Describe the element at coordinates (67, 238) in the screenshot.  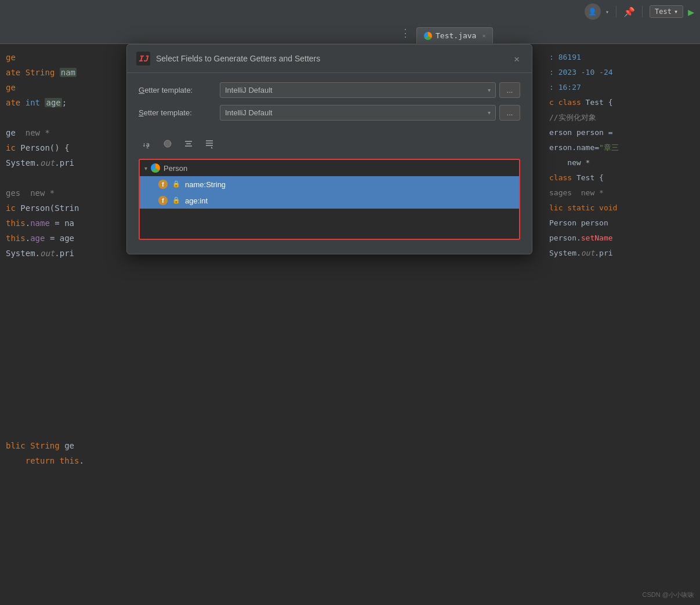
I see `code-line: this.age = age` at that location.